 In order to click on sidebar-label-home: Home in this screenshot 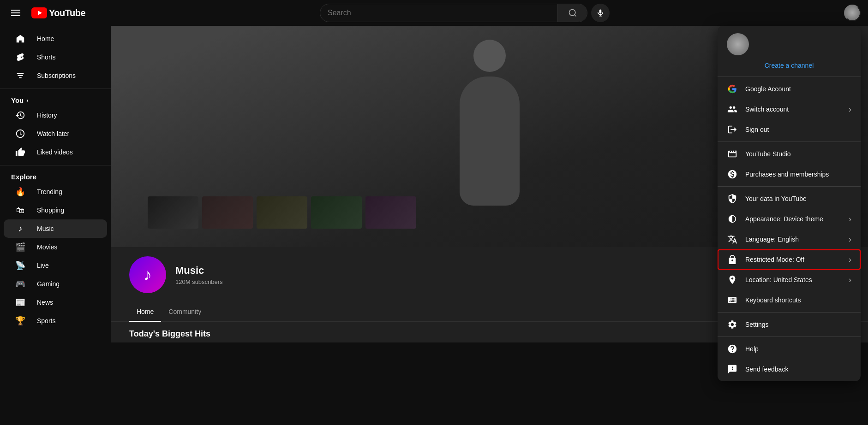, I will do `click(45, 39)`.